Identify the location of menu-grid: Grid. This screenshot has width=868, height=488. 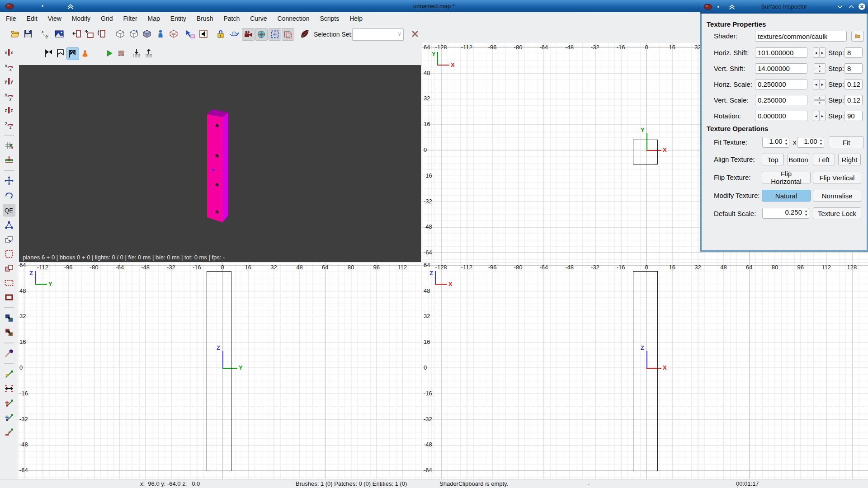
(107, 19).